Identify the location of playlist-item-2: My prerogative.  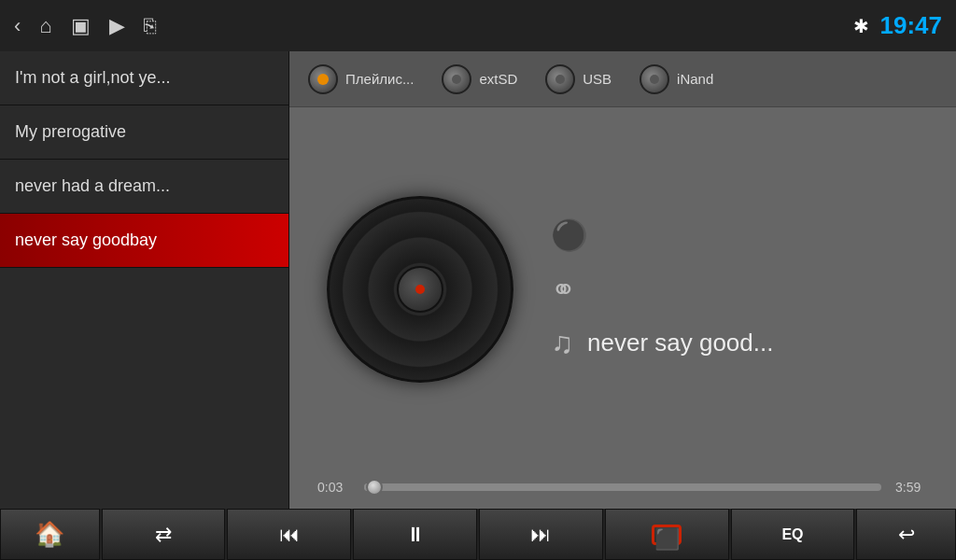
(144, 133).